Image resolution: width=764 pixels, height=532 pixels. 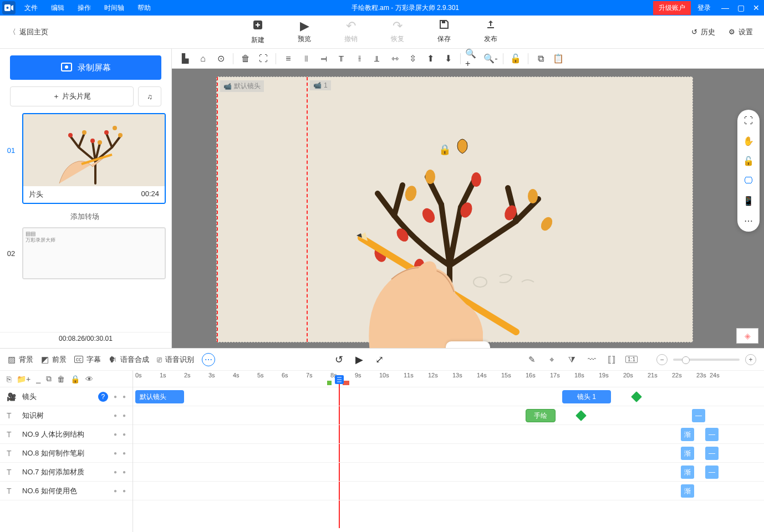 I want to click on add-transition-button: 添加转场, so click(x=84, y=218).